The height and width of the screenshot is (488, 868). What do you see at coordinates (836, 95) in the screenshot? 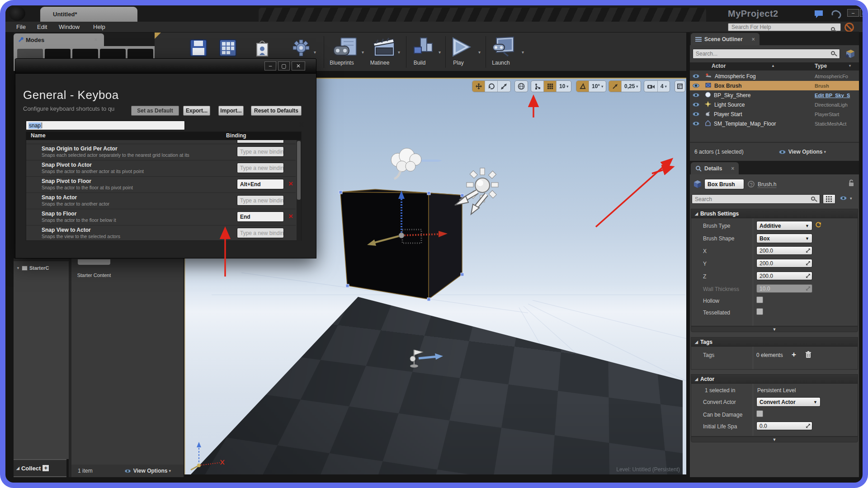
I see `edit-bl<?-link: Edit BP_Sky_S` at bounding box center [836, 95].